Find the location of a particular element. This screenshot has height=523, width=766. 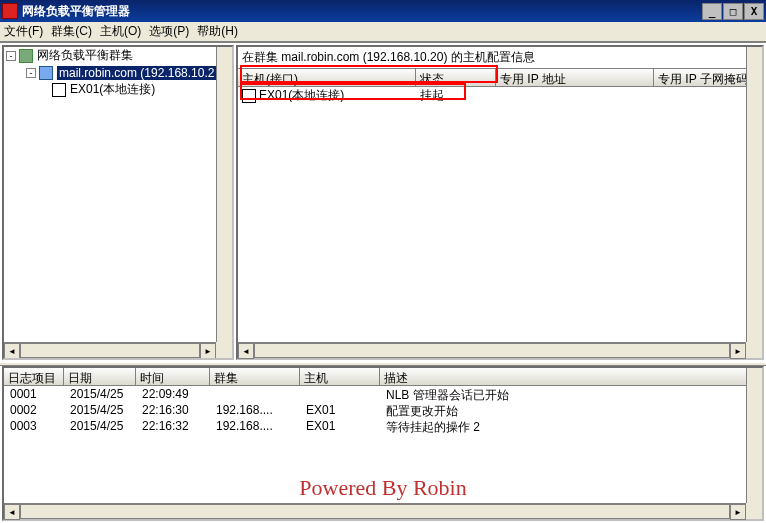

log-desc: 等待挂起的操作 2 is located at coordinates (572, 426).